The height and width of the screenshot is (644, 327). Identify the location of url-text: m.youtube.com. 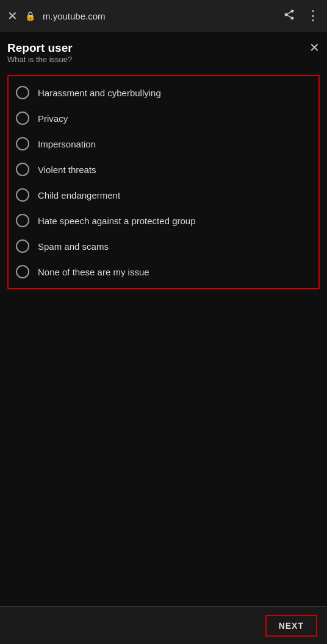
(159, 16).